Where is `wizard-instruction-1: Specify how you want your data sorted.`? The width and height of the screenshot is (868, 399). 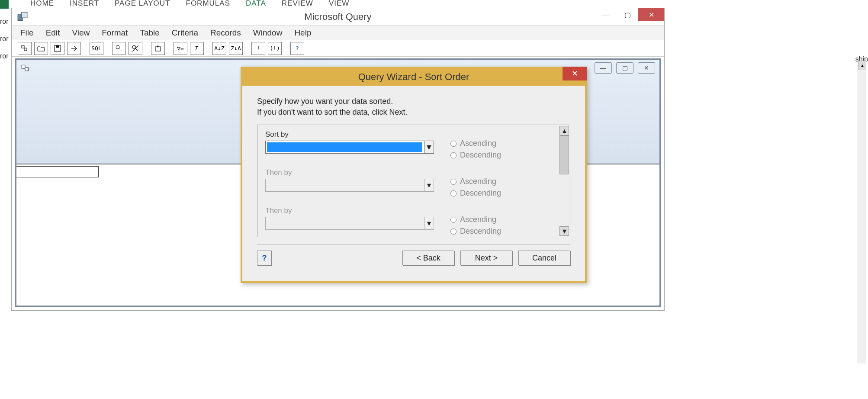 wizard-instruction-1: Specify how you want your data sorted. is located at coordinates (414, 101).